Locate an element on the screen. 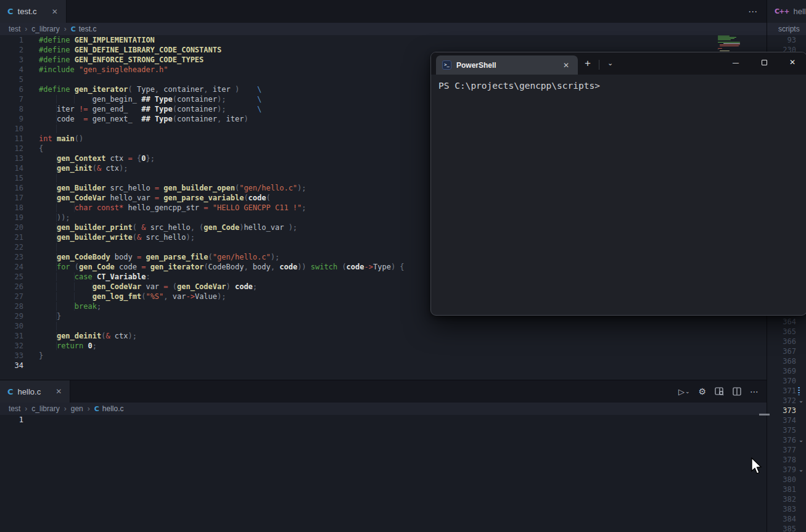 The width and height of the screenshot is (806, 532). close-window-button: ✕ is located at coordinates (792, 62).